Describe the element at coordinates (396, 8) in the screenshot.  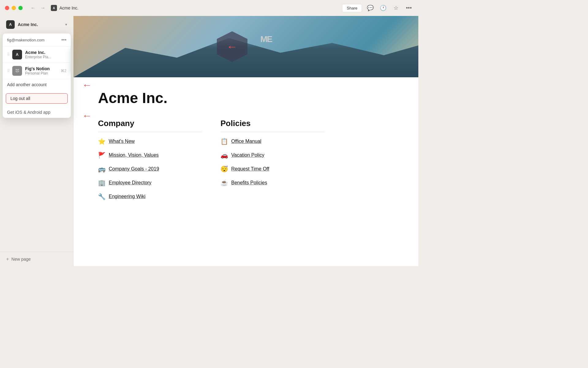
I see `favorite-icon: ☆` at that location.